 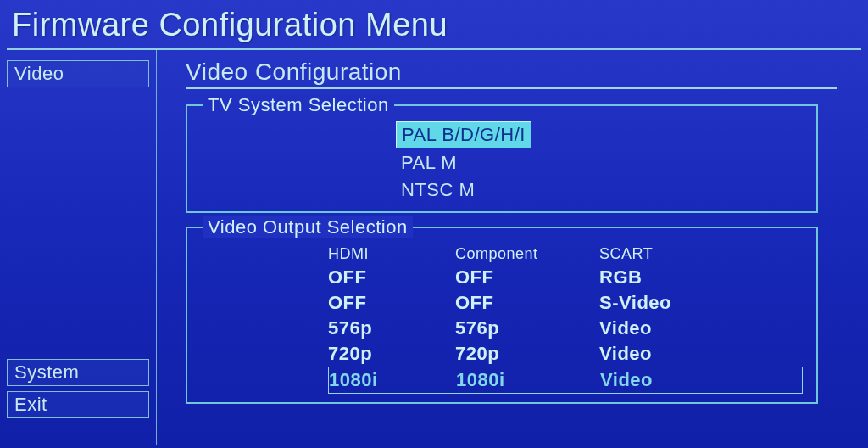 What do you see at coordinates (565, 303) in the screenshot?
I see `output-row-1: OFF OFF S-Video` at bounding box center [565, 303].